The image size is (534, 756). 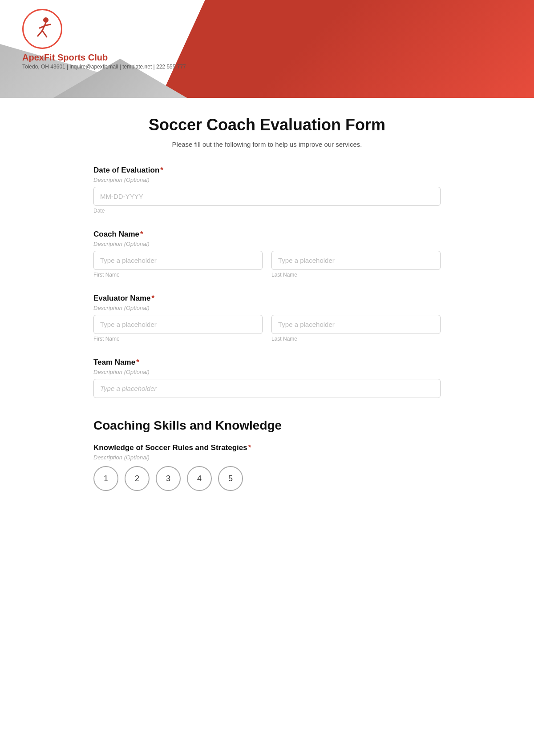 I want to click on coach-last-name-wrap: Last Name, so click(x=356, y=264).